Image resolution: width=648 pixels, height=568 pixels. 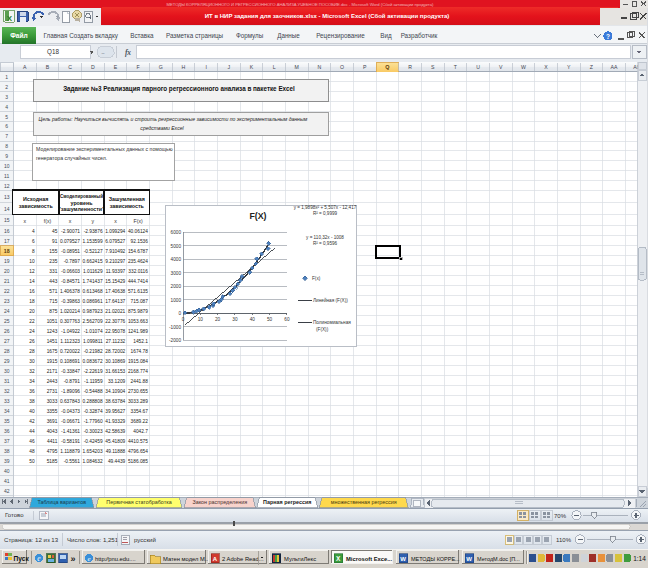 I want to click on svg-text: F, so click(x=138, y=67).